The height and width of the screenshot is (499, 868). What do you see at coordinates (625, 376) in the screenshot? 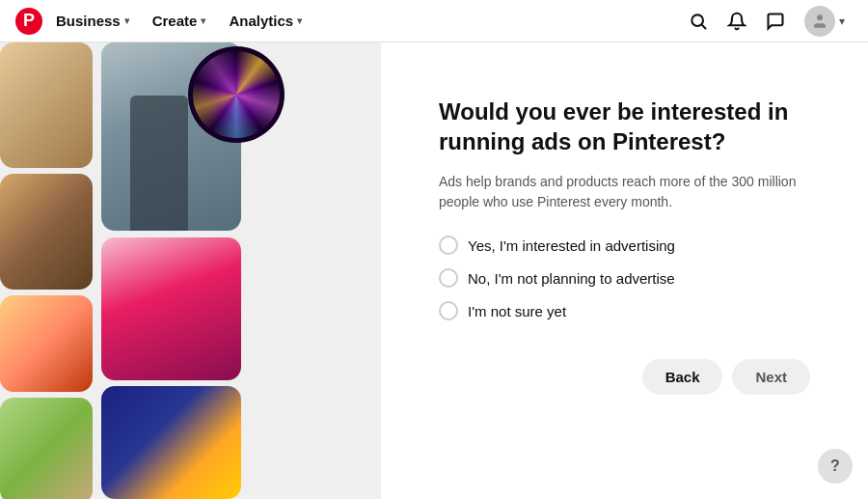
I see `dialog-actions: Back Next` at bounding box center [625, 376].